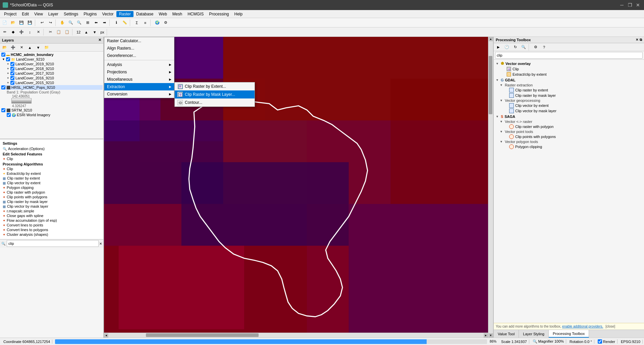 This screenshot has width=644, height=345. What do you see at coordinates (54, 64) in the screenshot?
I see `layer-lc2019: ✦ LandCover_2019_9210` at bounding box center [54, 64].